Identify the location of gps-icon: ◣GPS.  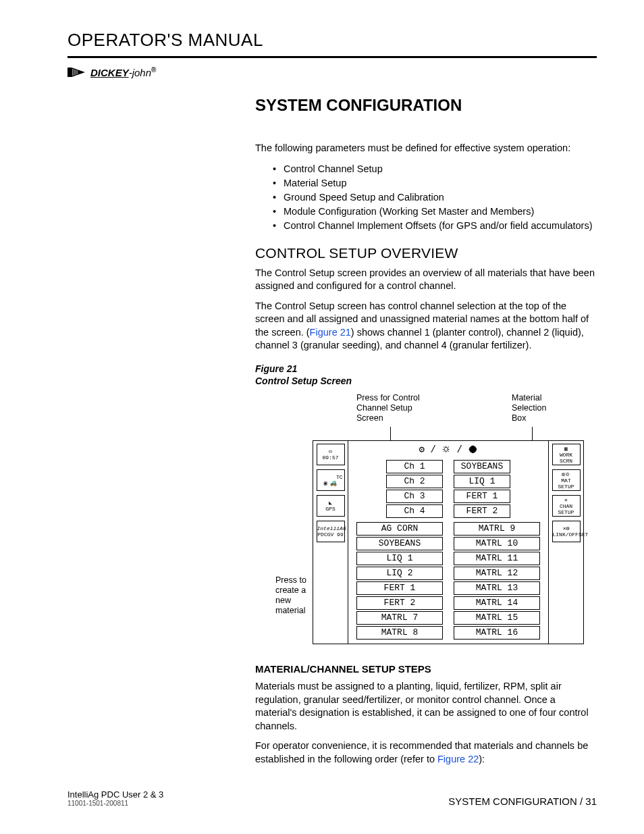
(331, 506).